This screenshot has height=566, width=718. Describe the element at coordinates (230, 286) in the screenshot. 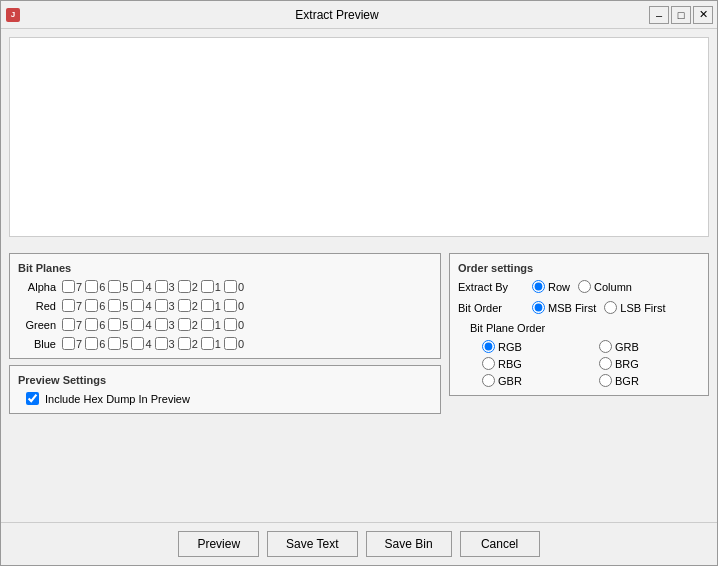

I see `alpha-bit-0-checkbox` at that location.